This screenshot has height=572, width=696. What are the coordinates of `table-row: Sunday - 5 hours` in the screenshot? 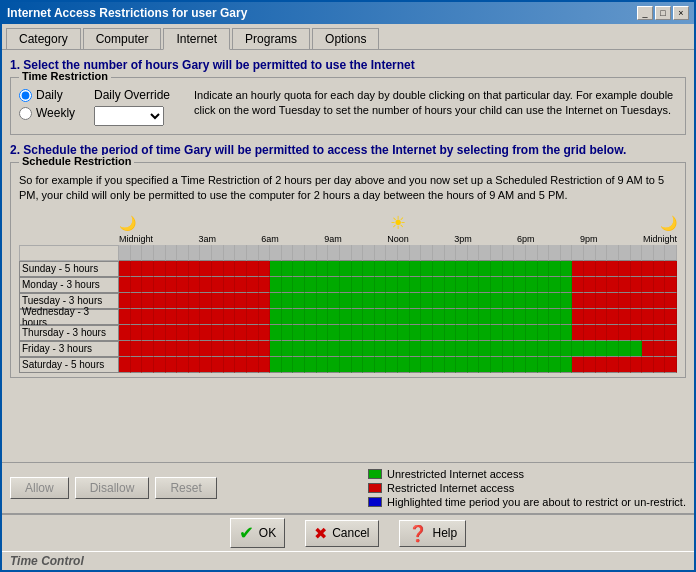 It's located at (348, 269).